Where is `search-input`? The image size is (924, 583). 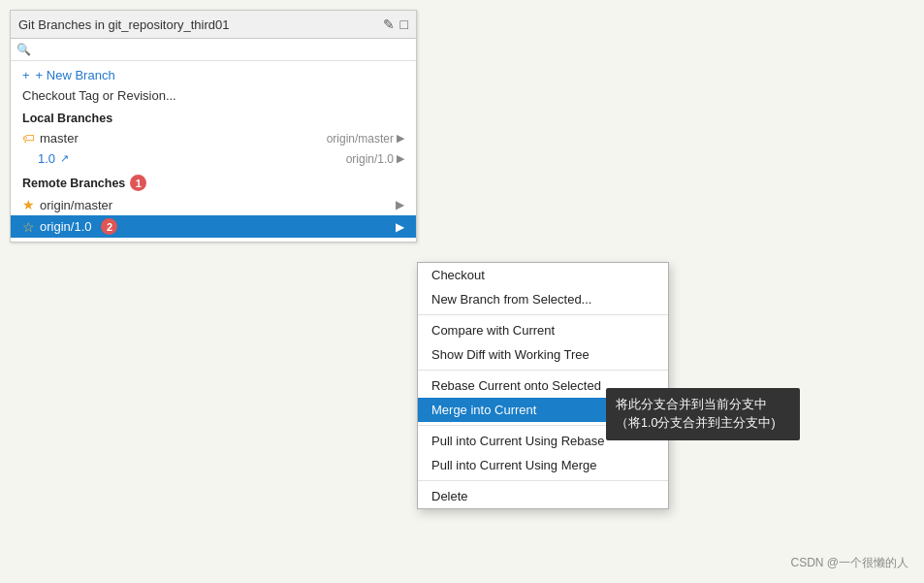 search-input is located at coordinates (223, 49).